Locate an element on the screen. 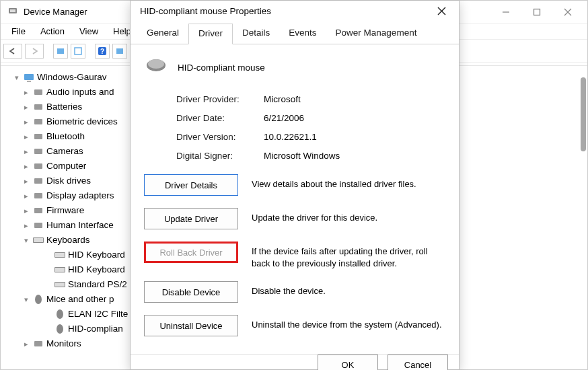  content-scrollbar is located at coordinates (581, 217).